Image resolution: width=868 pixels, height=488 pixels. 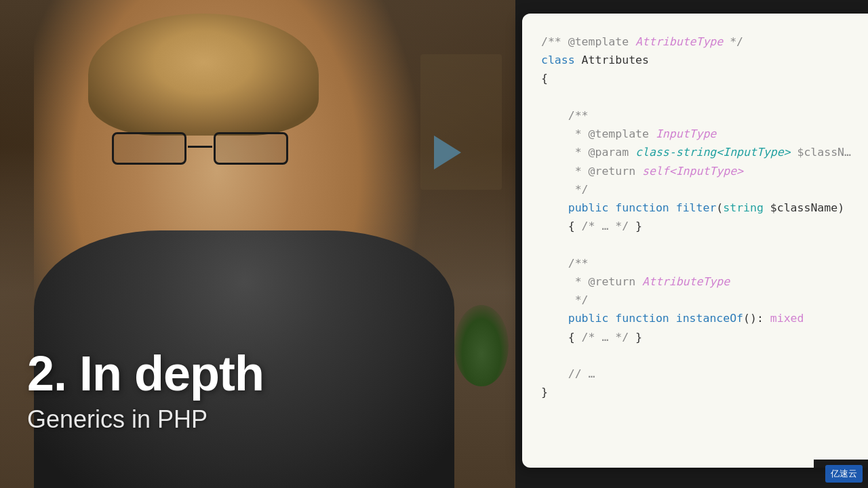 What do you see at coordinates (200, 149) in the screenshot?
I see `person-glasses` at bounding box center [200, 149].